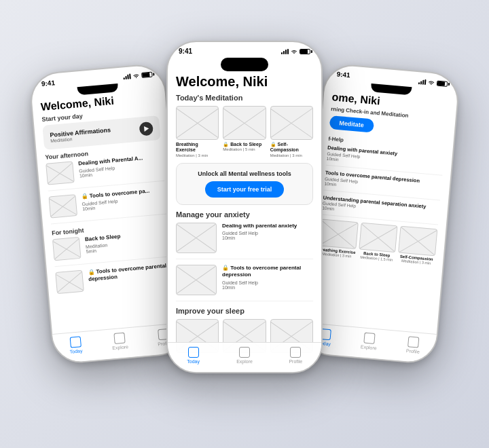  I want to click on tab-explore-left: Explore, so click(120, 341).